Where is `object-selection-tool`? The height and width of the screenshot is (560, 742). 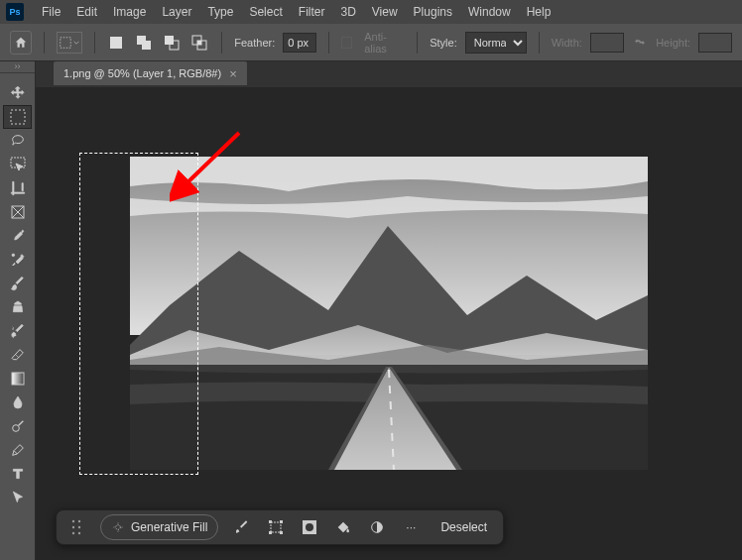 object-selection-tool is located at coordinates (18, 165).